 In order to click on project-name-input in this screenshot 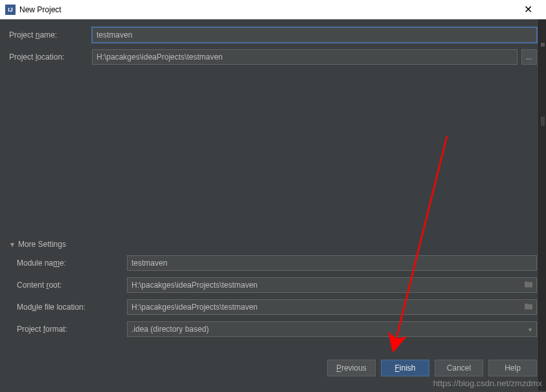, I will do `click(315, 35)`.